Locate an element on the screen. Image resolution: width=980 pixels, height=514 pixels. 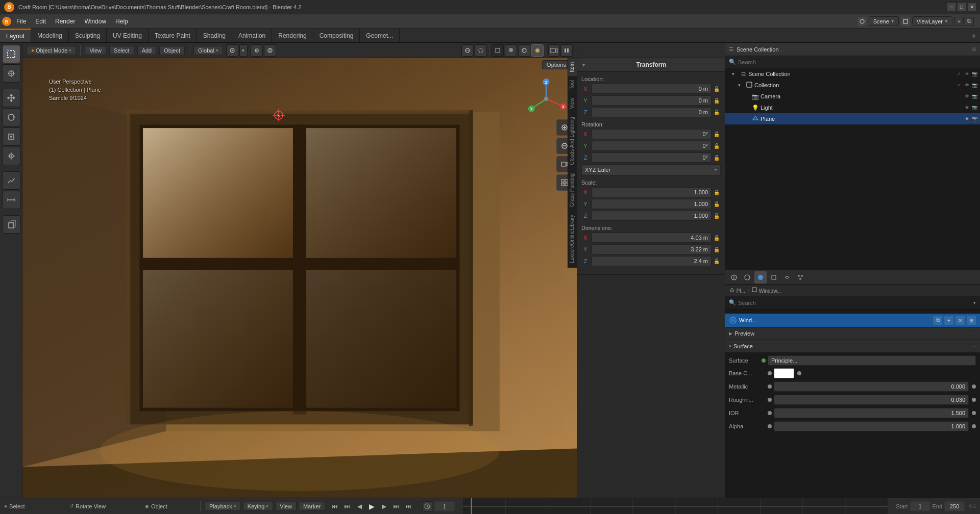
minimize-button: ─ is located at coordinates (951, 7).